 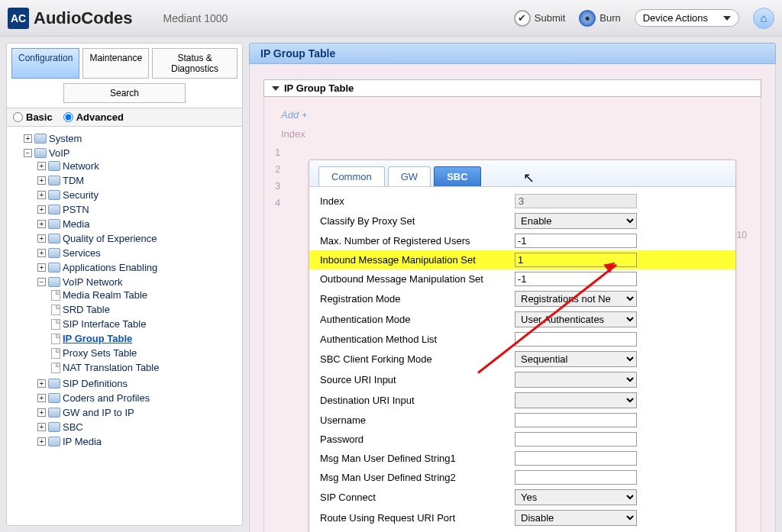 What do you see at coordinates (576, 202) in the screenshot?
I see `value-index: 3` at bounding box center [576, 202].